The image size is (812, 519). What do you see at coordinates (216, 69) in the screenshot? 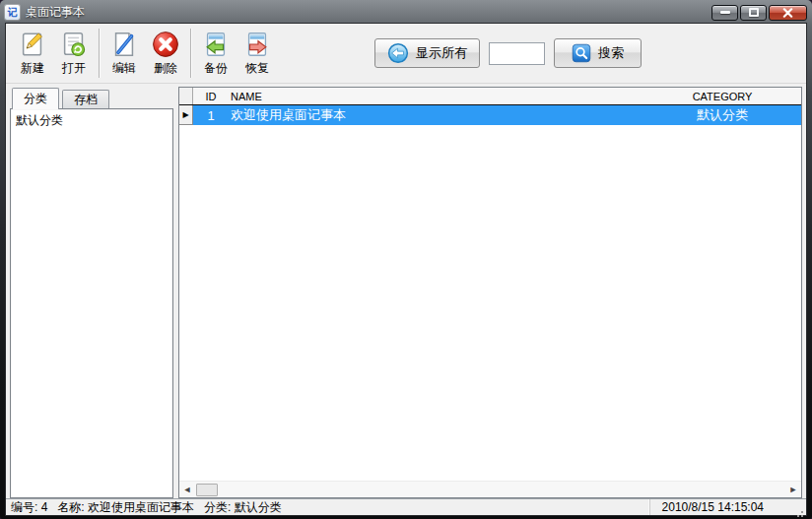
I see `backup-button-label: 备份` at bounding box center [216, 69].